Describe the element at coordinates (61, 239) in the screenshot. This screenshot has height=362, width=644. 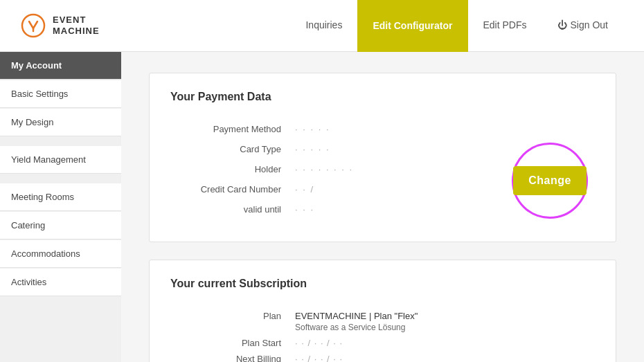
I see `sidebar-group-rooms: Meeting Rooms Catering Accommodations Ac…` at that location.